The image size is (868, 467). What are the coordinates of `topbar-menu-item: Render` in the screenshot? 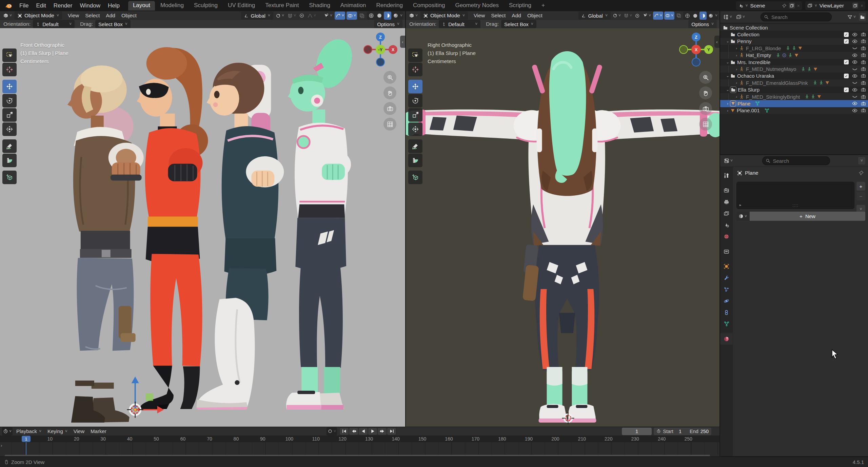 It's located at (63, 6).